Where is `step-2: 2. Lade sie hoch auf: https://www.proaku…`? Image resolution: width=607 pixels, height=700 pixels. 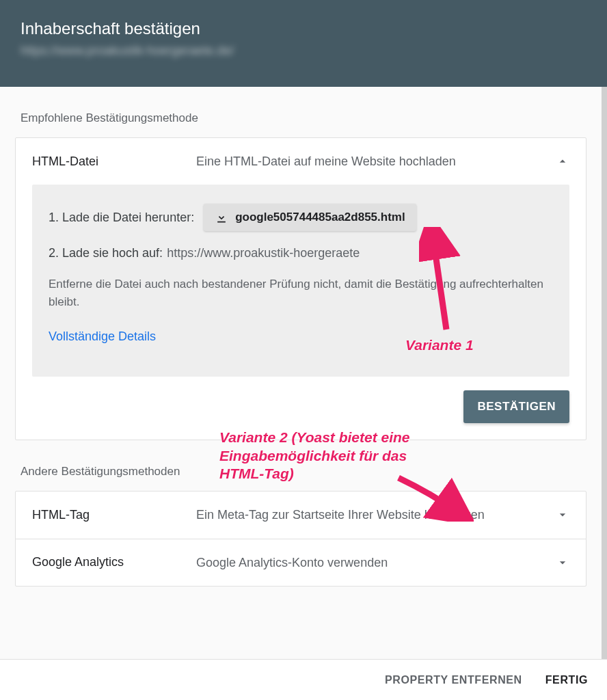 step-2: 2. Lade sie hoch auf: https://www.proaku… is located at coordinates (301, 253).